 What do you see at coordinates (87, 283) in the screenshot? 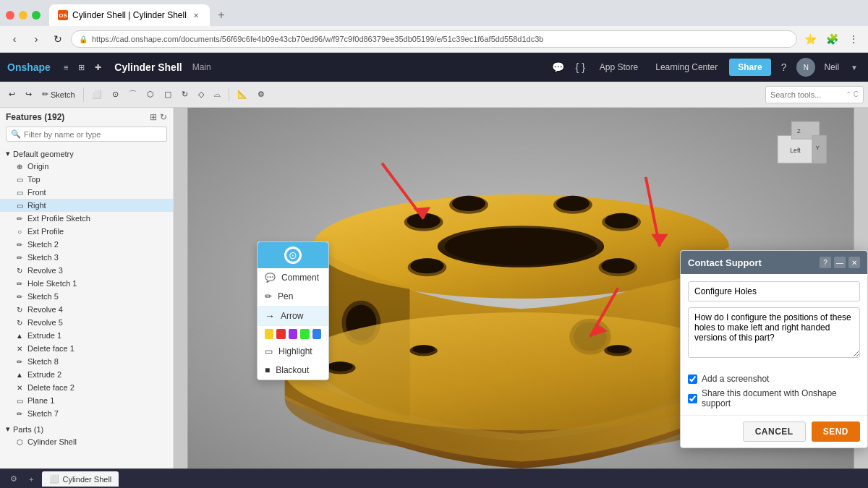
I see `tree-section-default: ▾ Default geometry ⊕ Origin ▭ Top ▭ Fron…` at bounding box center [87, 283].